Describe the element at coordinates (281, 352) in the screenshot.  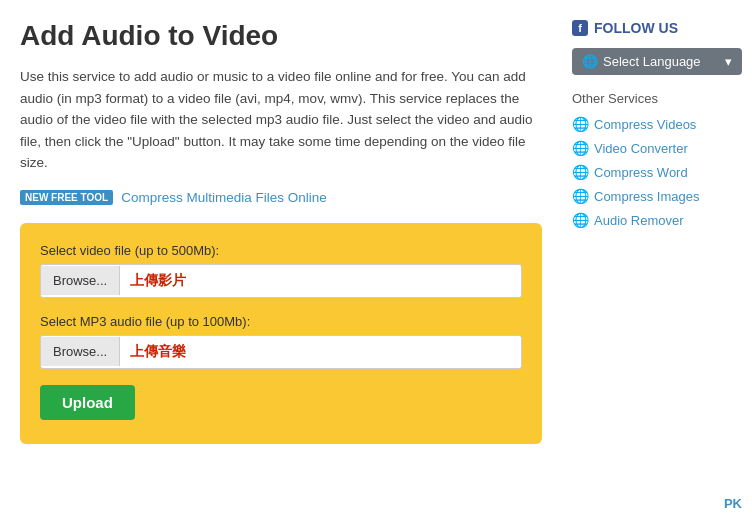
I see `audio-input-row: Browse... 上傳音樂` at that location.